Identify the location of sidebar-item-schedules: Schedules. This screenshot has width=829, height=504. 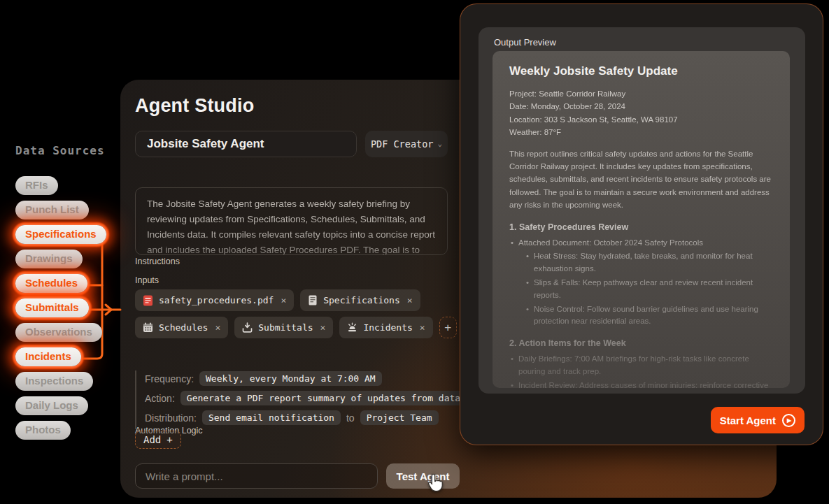
(52, 284).